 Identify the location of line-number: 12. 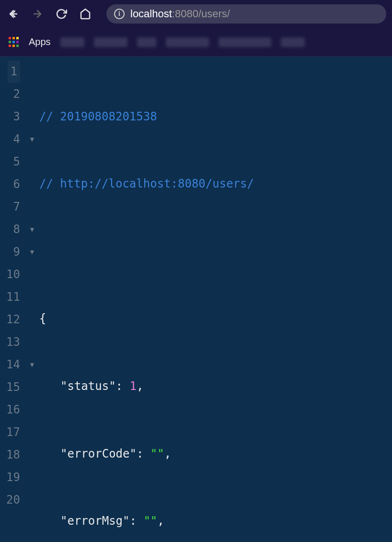
(10, 319).